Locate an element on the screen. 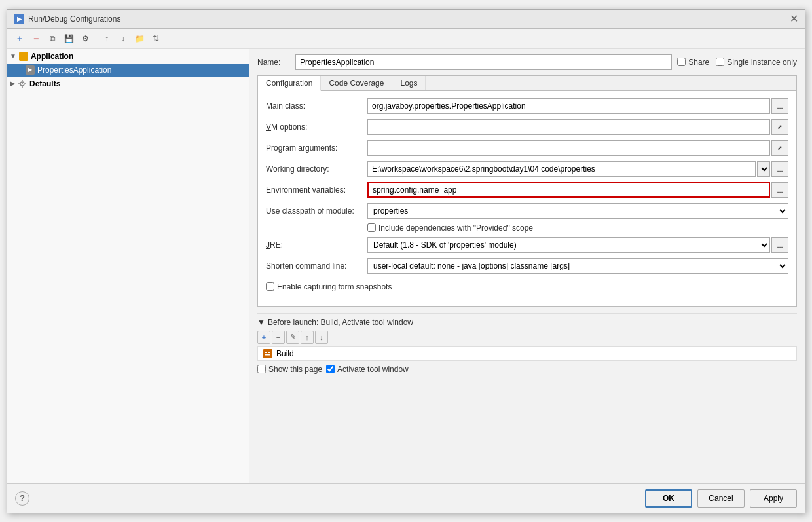  settings-button: ⚙ is located at coordinates (85, 39).